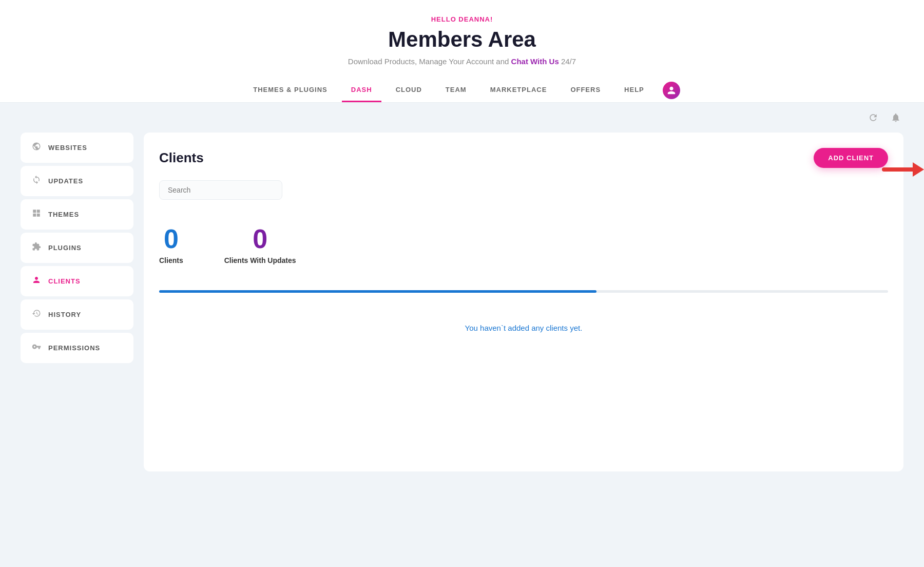 This screenshot has width=924, height=567. Describe the element at coordinates (171, 260) in the screenshot. I see `clients-count-label: Clients` at that location.